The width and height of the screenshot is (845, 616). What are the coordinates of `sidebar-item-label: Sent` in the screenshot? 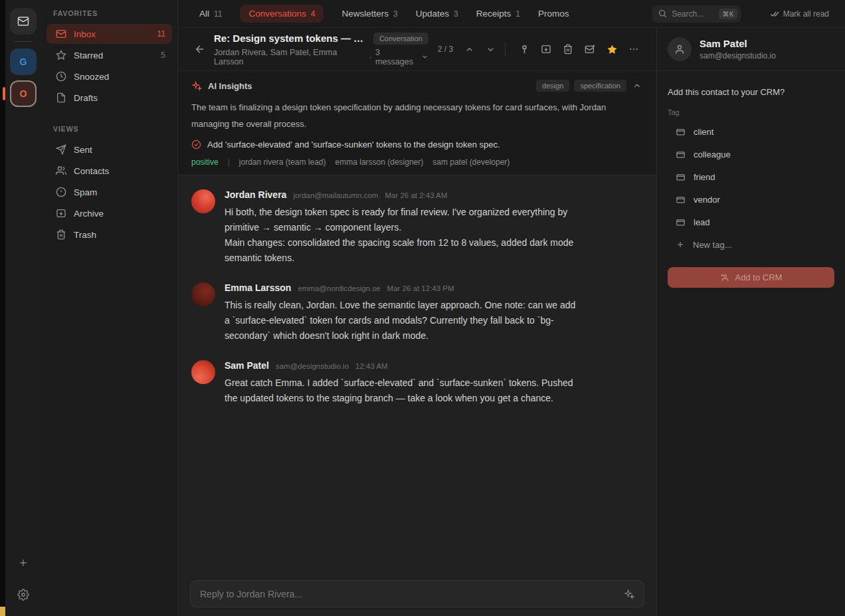 It's located at (83, 150).